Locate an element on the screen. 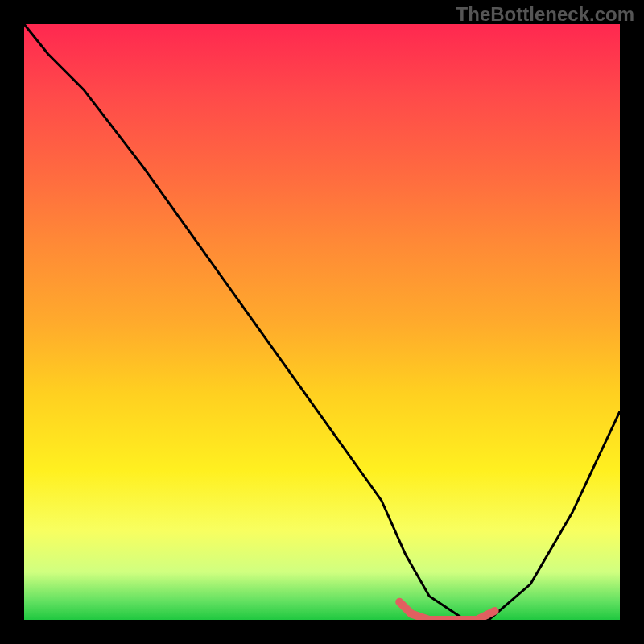  valley-highlight-segment is located at coordinates (447, 611).